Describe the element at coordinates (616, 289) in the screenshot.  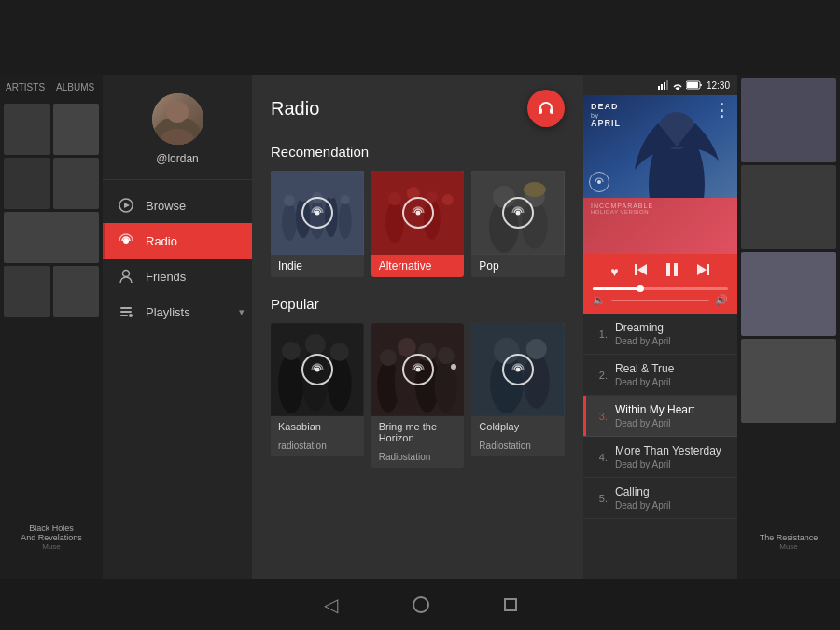
I see `progress-fill` at that location.